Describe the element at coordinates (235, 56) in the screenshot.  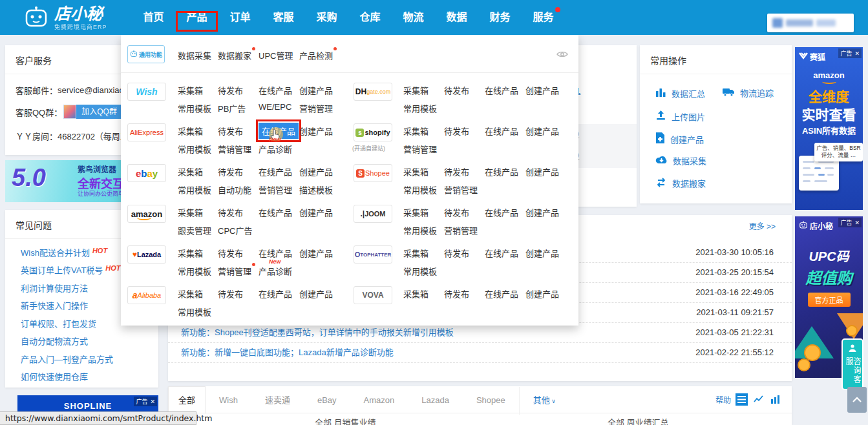
I see `menu-item-数据搬家: 数据搬家` at that location.